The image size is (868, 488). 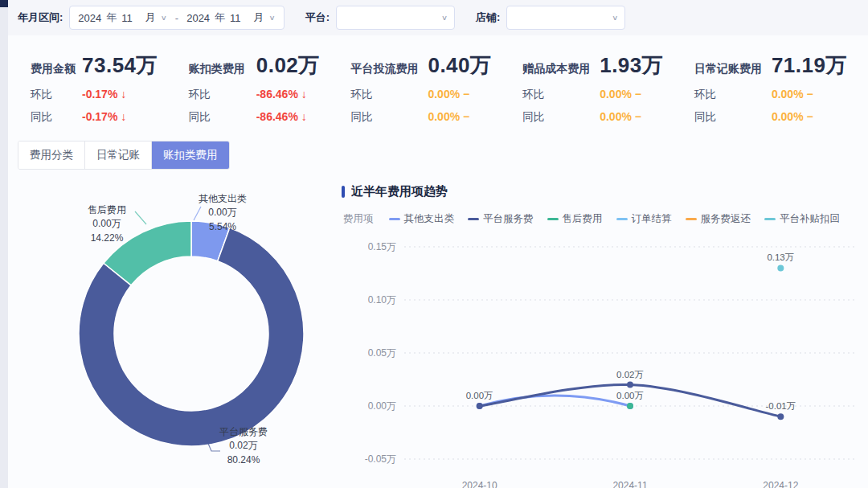 I want to click on legend-title: 费用项, so click(x=358, y=219).